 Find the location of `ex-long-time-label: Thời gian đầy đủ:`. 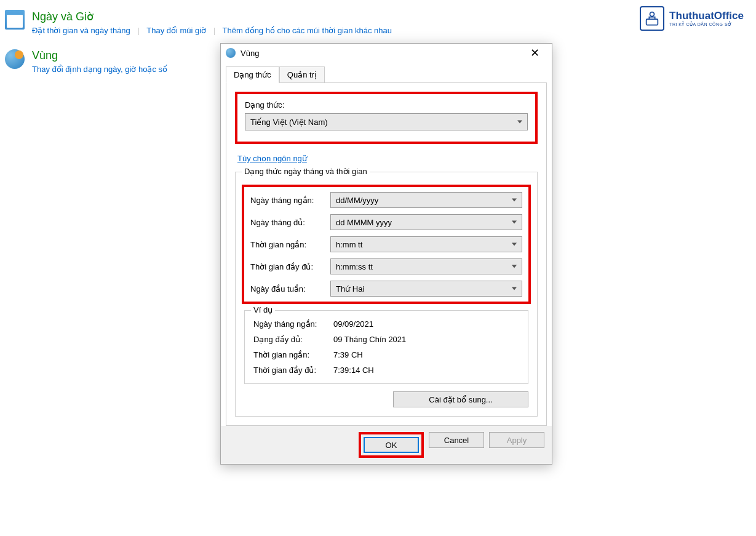

ex-long-time-label: Thời gian đầy đủ: is located at coordinates (293, 370).